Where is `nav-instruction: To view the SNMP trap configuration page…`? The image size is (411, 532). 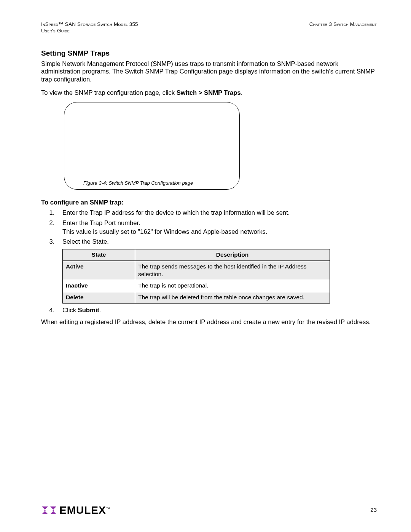
nav-instruction: To view the SNMP trap configuration page… is located at coordinates (209, 93).